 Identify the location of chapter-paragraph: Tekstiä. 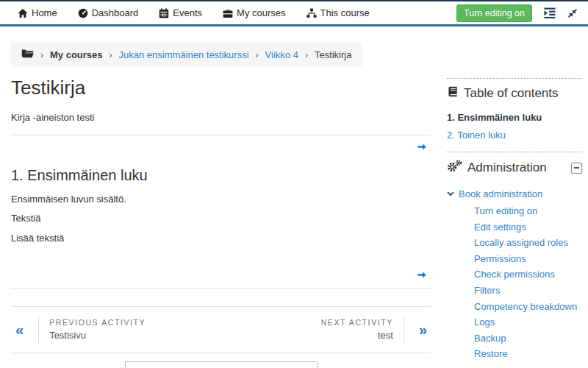
(221, 219).